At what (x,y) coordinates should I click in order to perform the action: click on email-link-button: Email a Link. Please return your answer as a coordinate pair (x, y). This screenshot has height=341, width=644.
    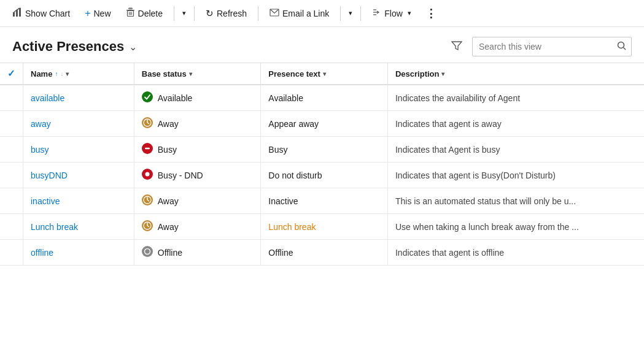
    Looking at the image, I should click on (300, 13).